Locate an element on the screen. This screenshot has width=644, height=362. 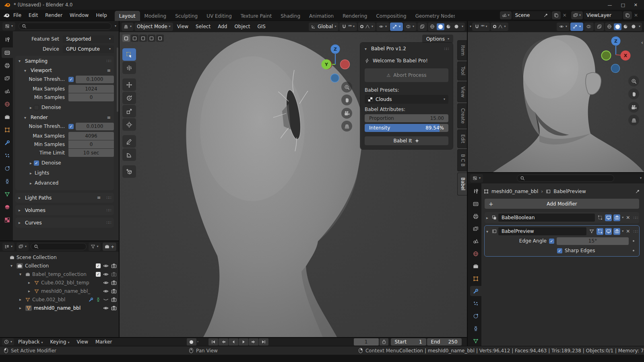
annotate-tool is located at coordinates (129, 142).